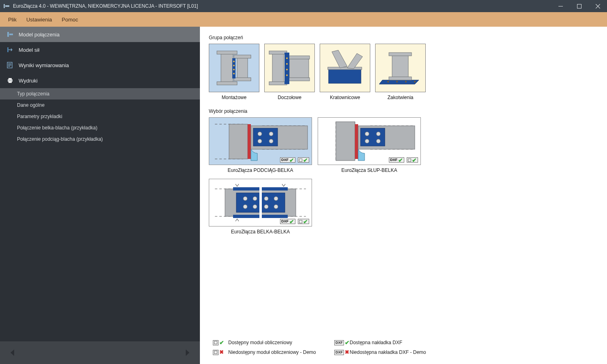 This screenshot has height=364, width=607. What do you see at coordinates (10, 34) in the screenshot?
I see `joint-model-icon` at bounding box center [10, 34].